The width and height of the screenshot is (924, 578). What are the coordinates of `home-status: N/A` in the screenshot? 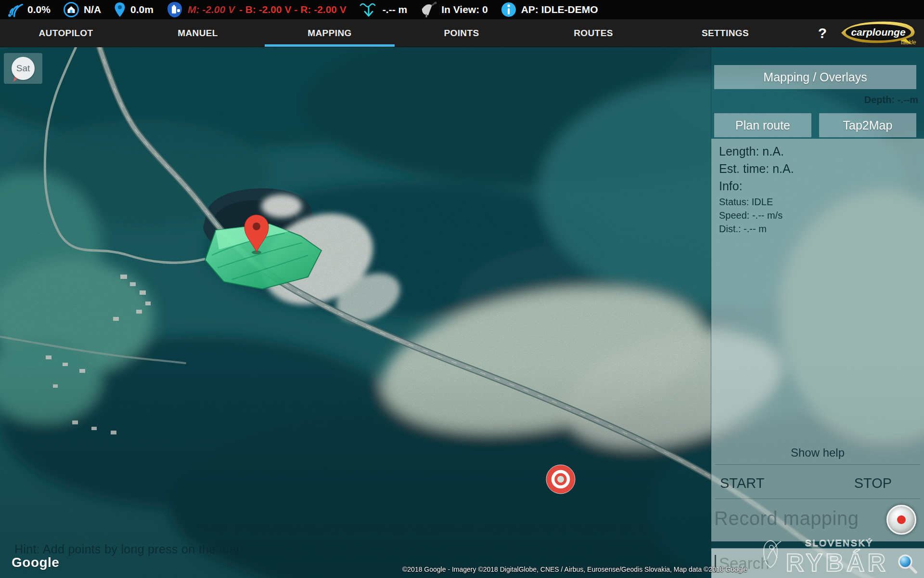 It's located at (82, 10).